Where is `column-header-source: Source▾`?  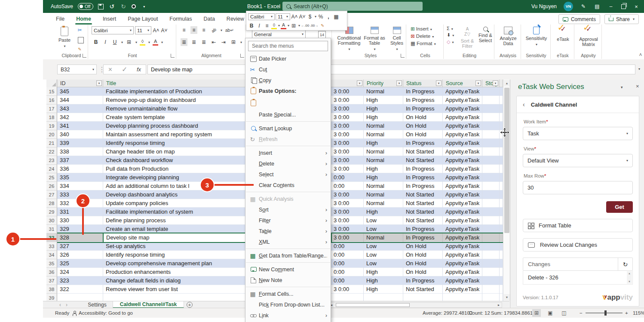 column-header-source: Source▾ is located at coordinates (463, 83).